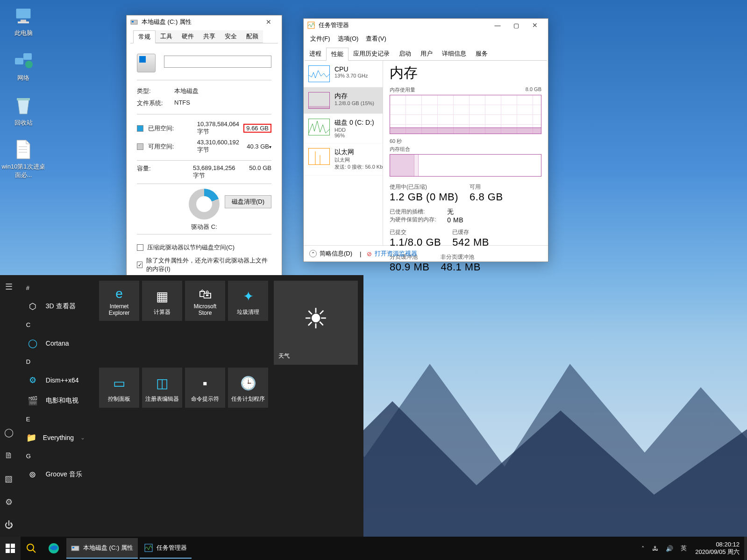 The image size is (747, 560). Describe the element at coordinates (119, 388) in the screenshot. I see `tile-control-panel: ▭控制面板` at that location.